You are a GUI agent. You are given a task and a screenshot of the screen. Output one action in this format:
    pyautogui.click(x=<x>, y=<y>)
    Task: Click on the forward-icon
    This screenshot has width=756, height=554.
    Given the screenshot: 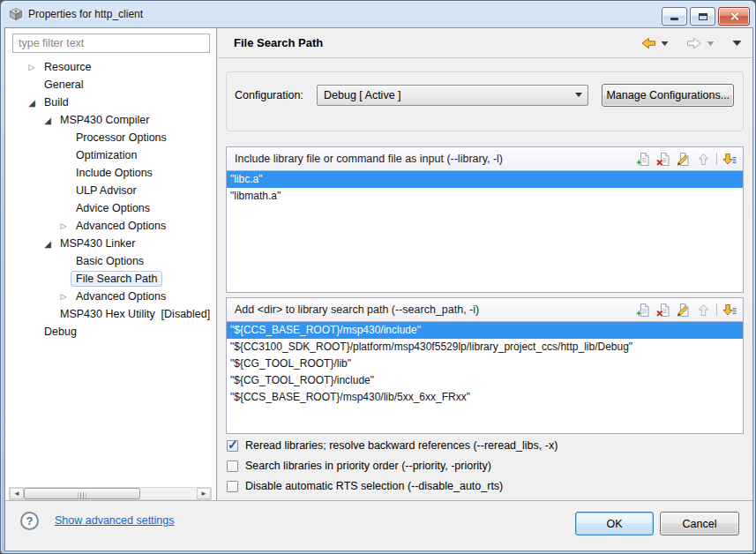 What is the action you would take?
    pyautogui.click(x=694, y=43)
    